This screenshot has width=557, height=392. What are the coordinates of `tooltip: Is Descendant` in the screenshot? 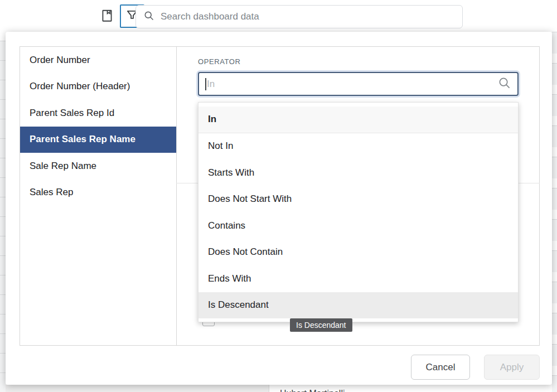 It's located at (321, 325).